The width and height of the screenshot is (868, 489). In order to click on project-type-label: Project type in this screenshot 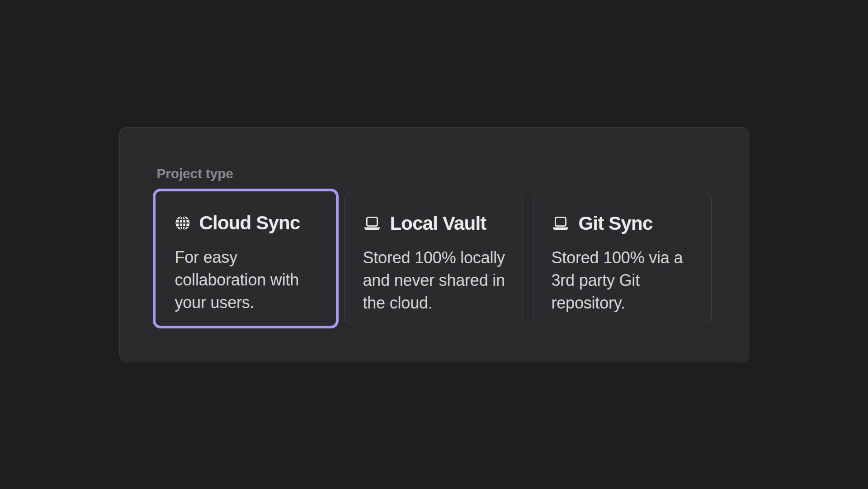, I will do `click(434, 174)`.